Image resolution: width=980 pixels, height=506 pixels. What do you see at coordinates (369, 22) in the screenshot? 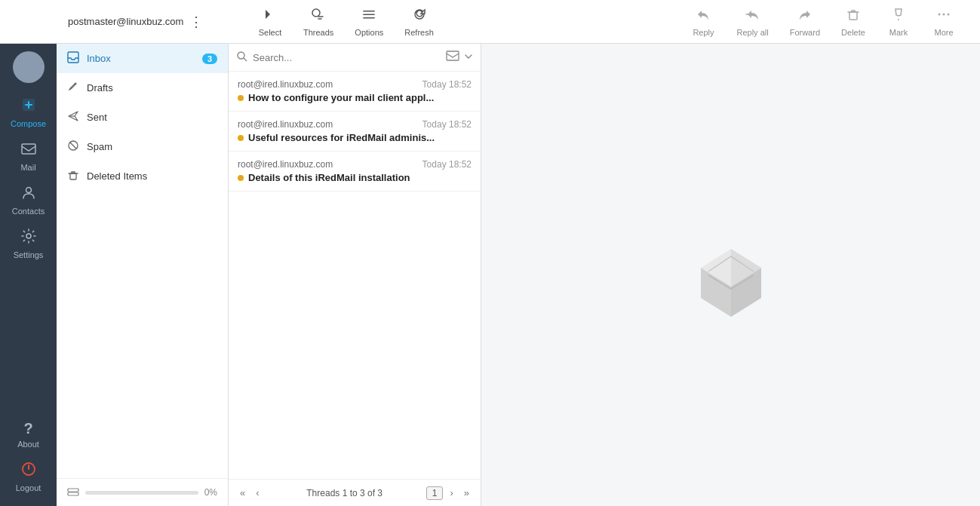
I see `options-button: Options` at bounding box center [369, 22].